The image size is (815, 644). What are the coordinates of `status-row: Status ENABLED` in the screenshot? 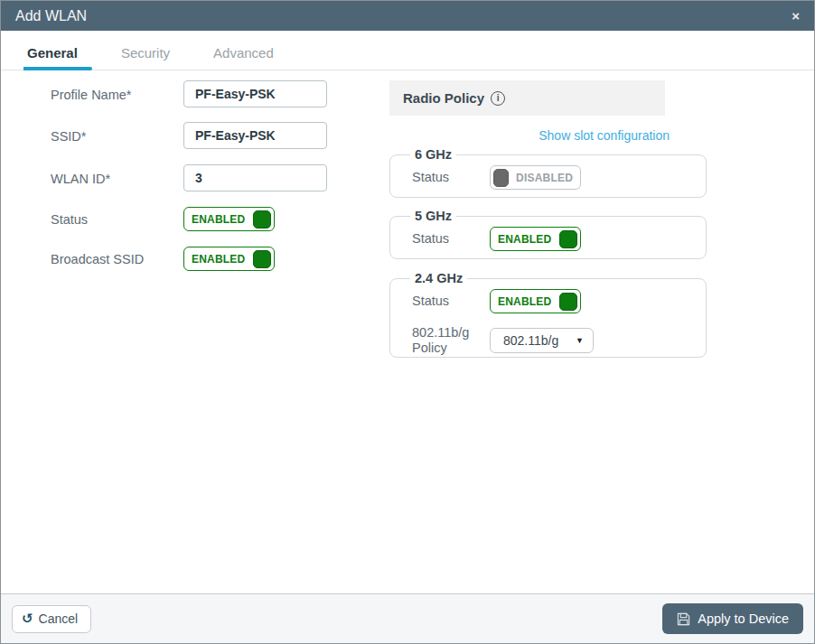 It's located at (163, 219).